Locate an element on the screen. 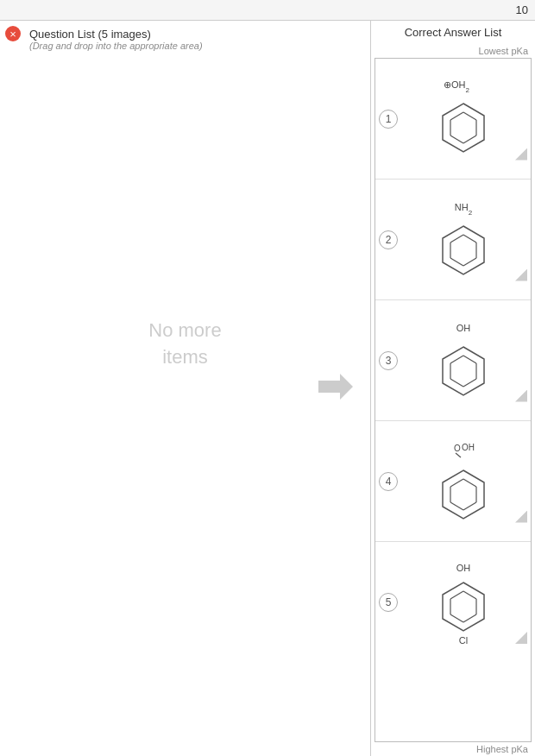  close-button is located at coordinates (13, 34).